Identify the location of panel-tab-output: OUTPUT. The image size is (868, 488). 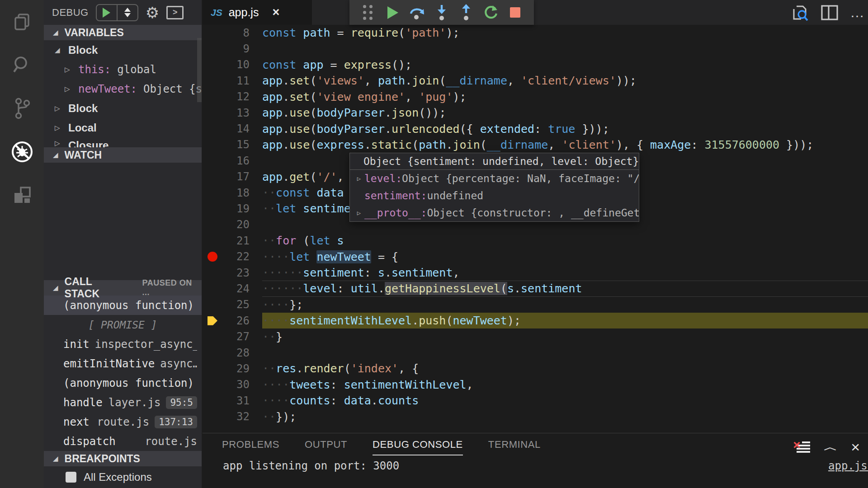
(326, 447).